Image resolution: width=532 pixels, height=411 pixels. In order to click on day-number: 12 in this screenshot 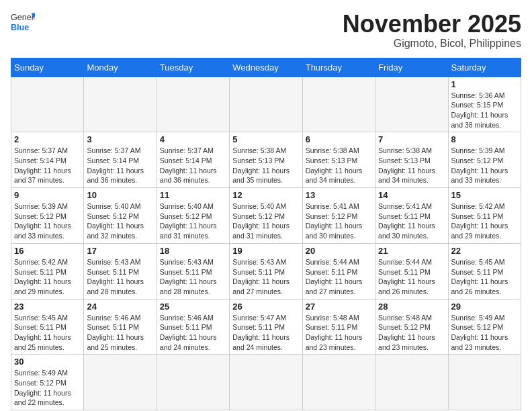, I will do `click(266, 195)`.